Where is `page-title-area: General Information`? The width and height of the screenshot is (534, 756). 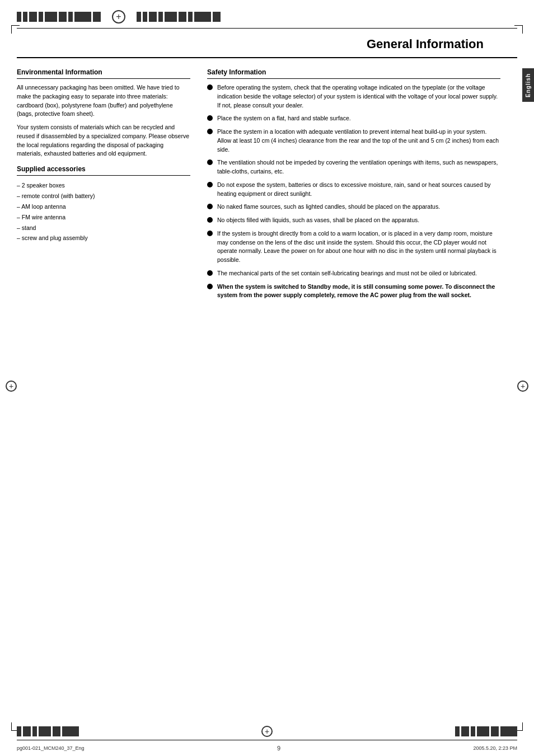
page-title-area: General Information is located at coordinates (267, 44).